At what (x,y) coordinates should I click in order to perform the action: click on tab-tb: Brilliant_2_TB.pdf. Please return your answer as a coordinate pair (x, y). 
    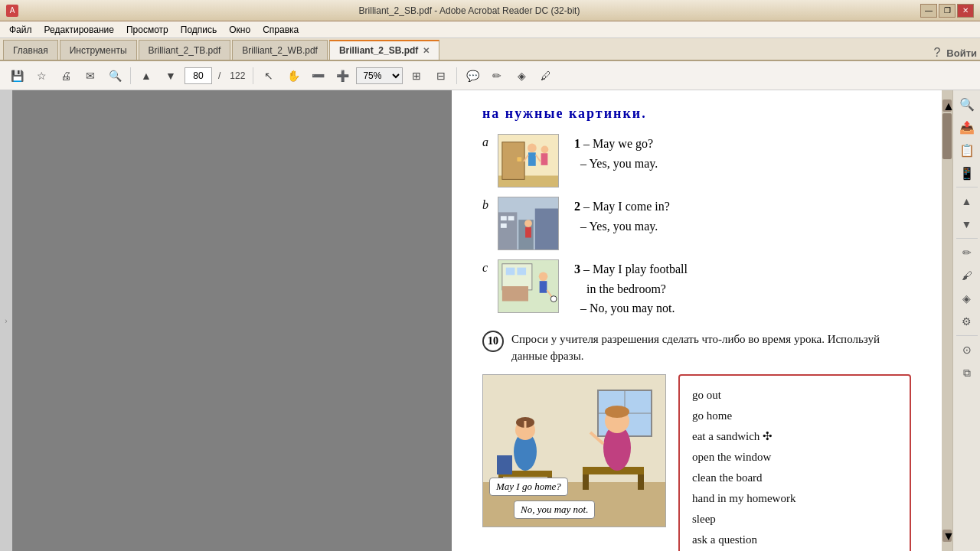
    Looking at the image, I should click on (185, 50).